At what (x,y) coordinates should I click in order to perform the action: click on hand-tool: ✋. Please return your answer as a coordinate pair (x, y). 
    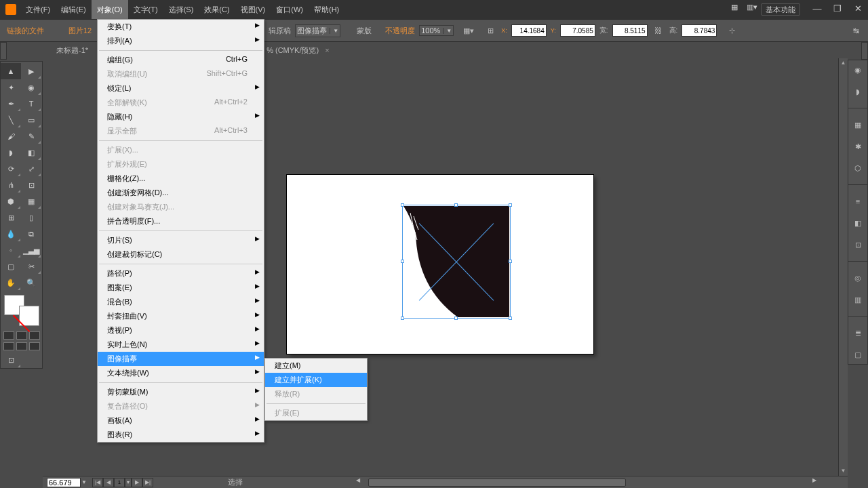
    Looking at the image, I should click on (11, 283).